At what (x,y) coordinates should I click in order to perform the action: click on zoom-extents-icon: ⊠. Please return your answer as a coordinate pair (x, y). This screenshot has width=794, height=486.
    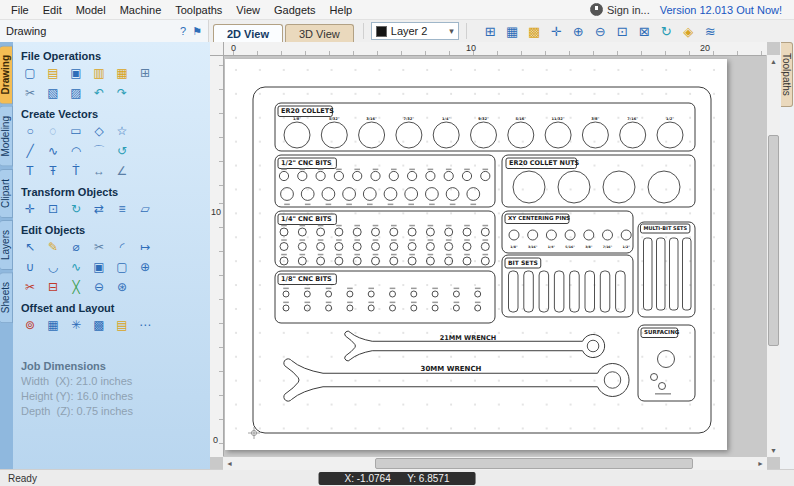
    Looking at the image, I should click on (644, 32).